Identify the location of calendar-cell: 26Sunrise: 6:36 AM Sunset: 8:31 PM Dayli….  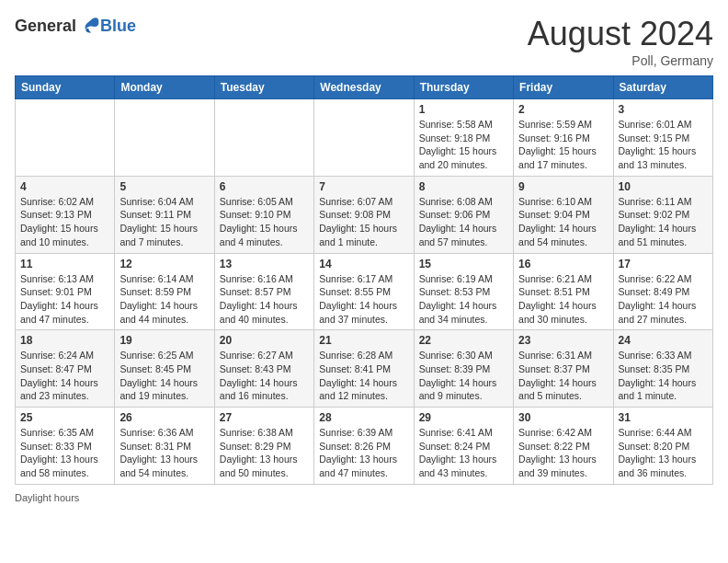
(165, 446).